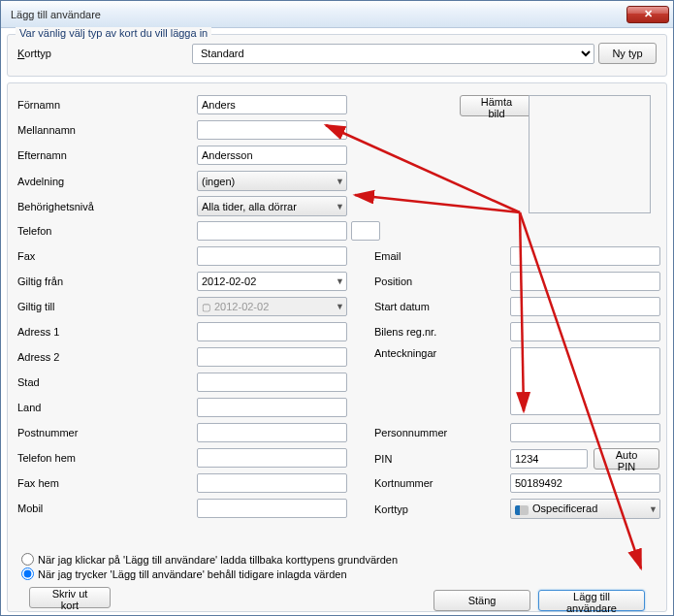 Image resolution: width=674 pixels, height=616 pixels. I want to click on giltig-fran-label: Giltig från, so click(107, 281).